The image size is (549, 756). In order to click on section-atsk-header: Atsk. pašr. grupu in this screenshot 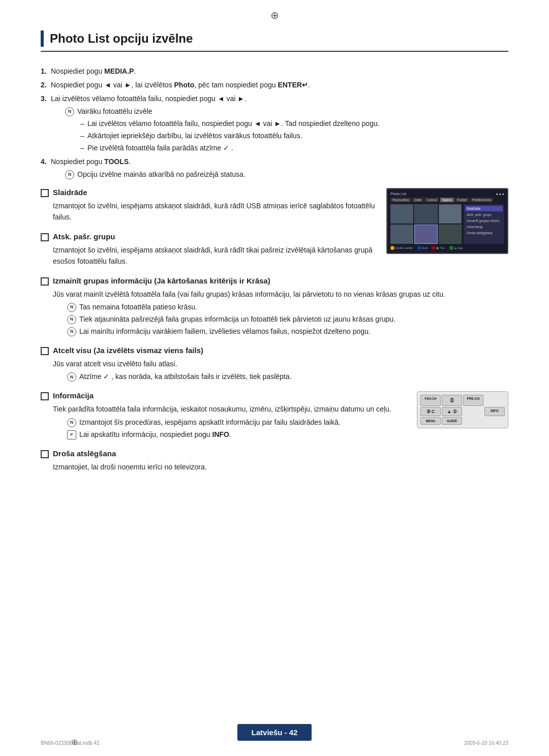, I will do `click(208, 237)`.